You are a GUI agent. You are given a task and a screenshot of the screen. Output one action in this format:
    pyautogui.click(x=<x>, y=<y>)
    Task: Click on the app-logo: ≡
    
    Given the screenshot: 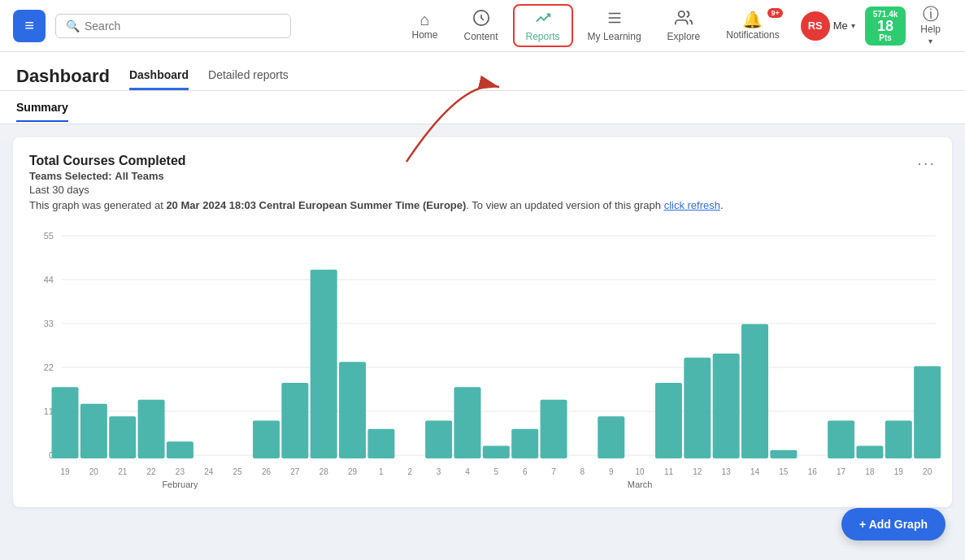 What is the action you would take?
    pyautogui.click(x=29, y=26)
    